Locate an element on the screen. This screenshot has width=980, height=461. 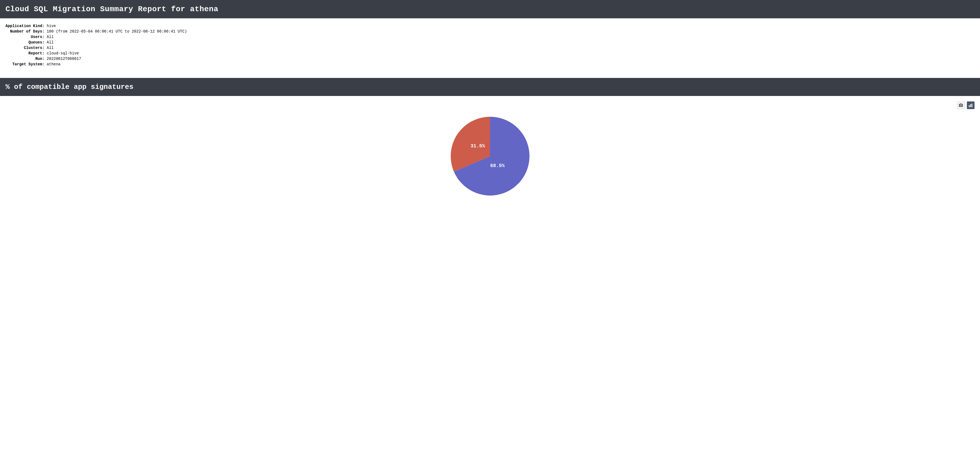
camera-button is located at coordinates (961, 105).